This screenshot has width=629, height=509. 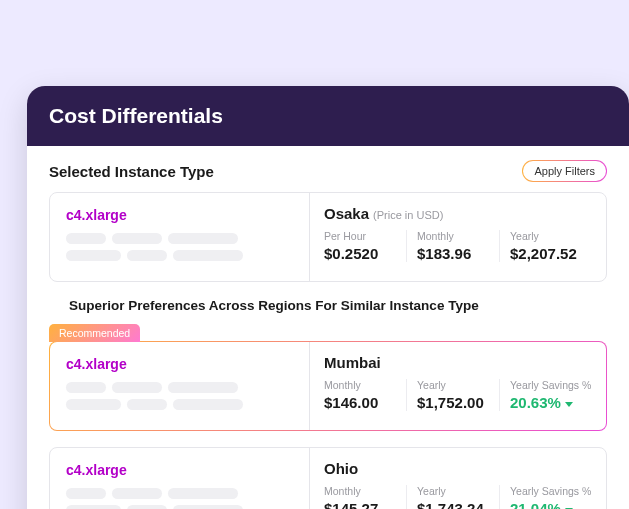 What do you see at coordinates (551, 504) in the screenshot?
I see `metric-value: 21.04%` at bounding box center [551, 504].